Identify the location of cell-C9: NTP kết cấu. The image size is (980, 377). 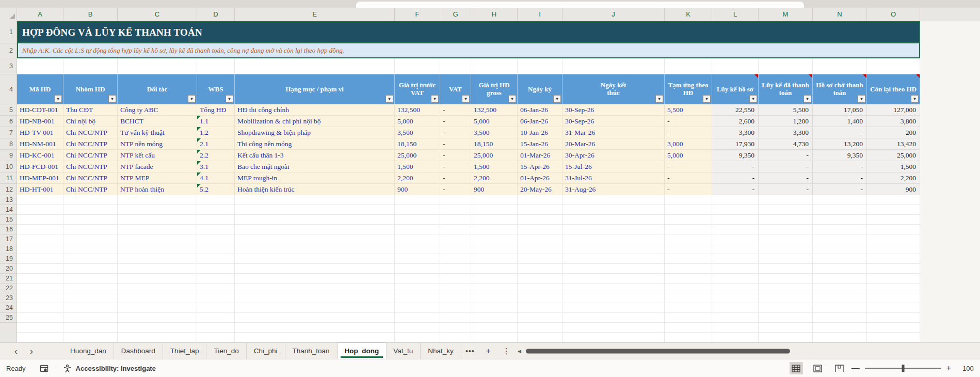
(157, 155).